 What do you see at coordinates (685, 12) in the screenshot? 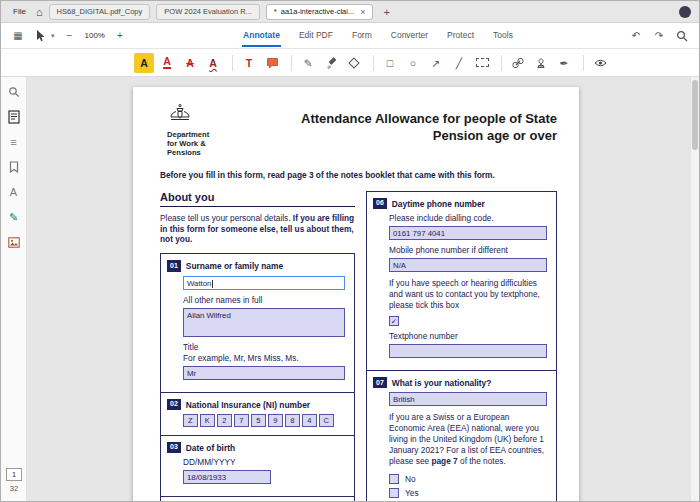
I see `account-avatar` at bounding box center [685, 12].